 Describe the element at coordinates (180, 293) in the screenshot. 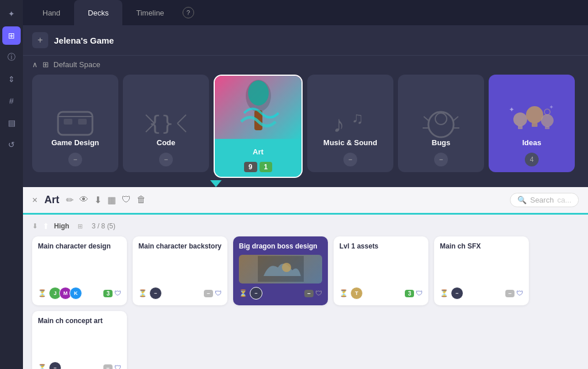

I see `card-footer-main-char-backstory: ⏳ − − 🛡` at that location.